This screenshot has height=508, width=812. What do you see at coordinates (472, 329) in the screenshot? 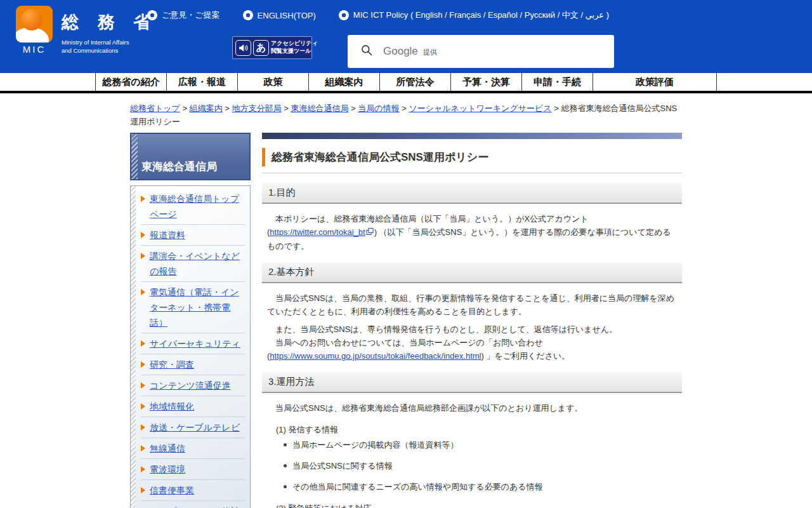
I see `policy-paragraph-2: また、当局公式SNSは、専ら情報発信を行うものとし、原則として、返信等は行いませ…` at bounding box center [472, 329].